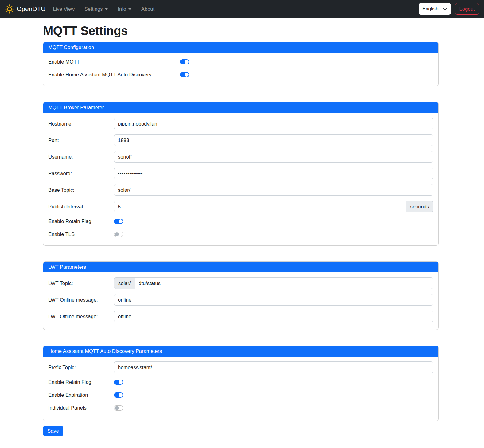 Image resolution: width=484 pixels, height=448 pixels. I want to click on card-header: MQTT Broker Parameter, so click(241, 107).